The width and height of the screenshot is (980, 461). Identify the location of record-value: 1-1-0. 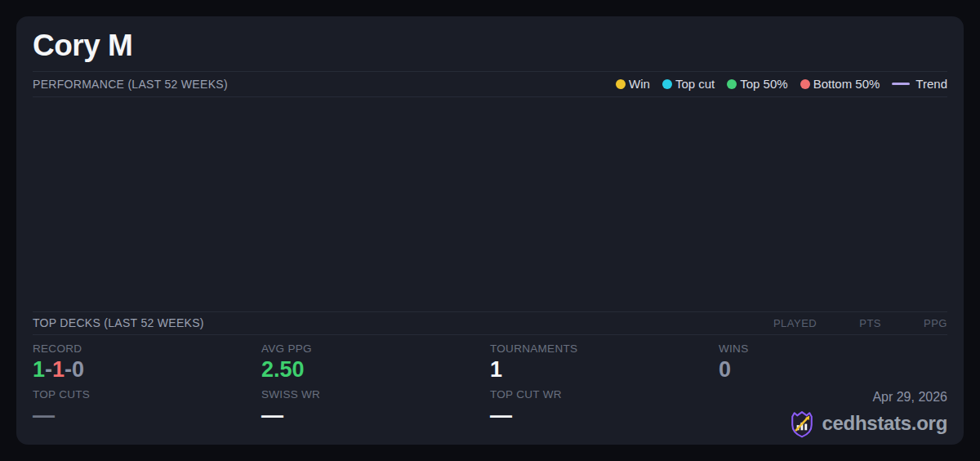
(147, 369).